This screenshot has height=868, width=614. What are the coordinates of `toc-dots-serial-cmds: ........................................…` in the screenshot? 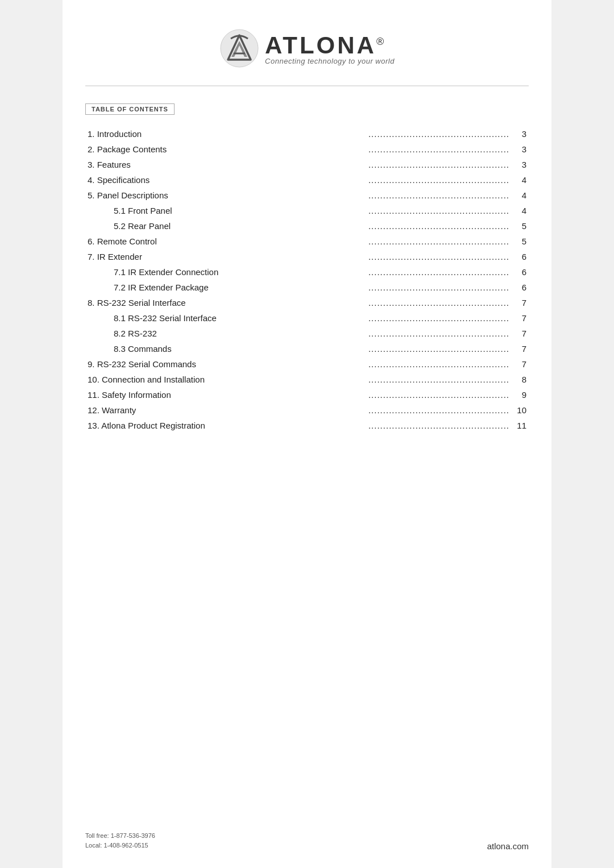 It's located at (372, 364).